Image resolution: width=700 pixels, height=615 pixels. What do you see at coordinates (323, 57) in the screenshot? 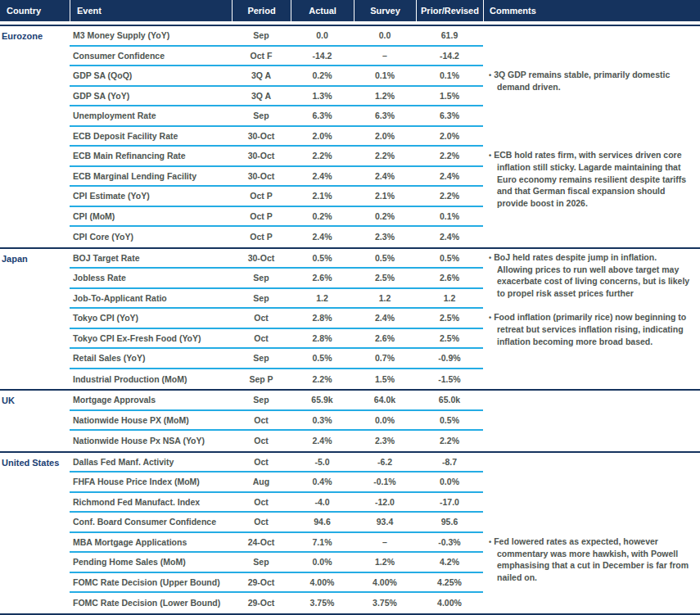
I see `actual-cell: -14.2` at bounding box center [323, 57].